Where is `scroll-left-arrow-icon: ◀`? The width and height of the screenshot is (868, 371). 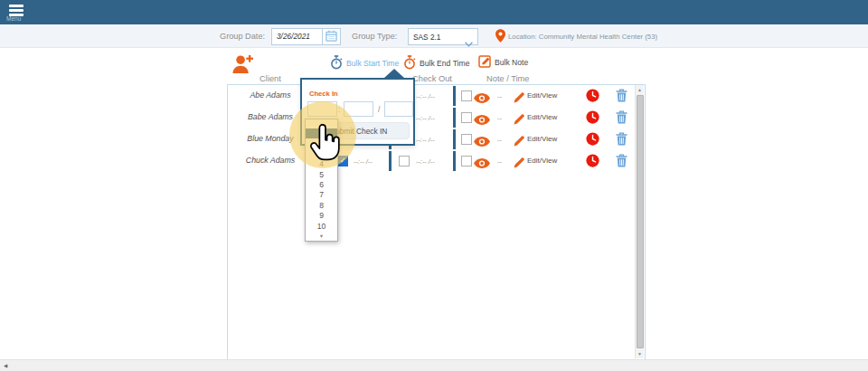 scroll-left-arrow-icon: ◀ is located at coordinates (5, 366).